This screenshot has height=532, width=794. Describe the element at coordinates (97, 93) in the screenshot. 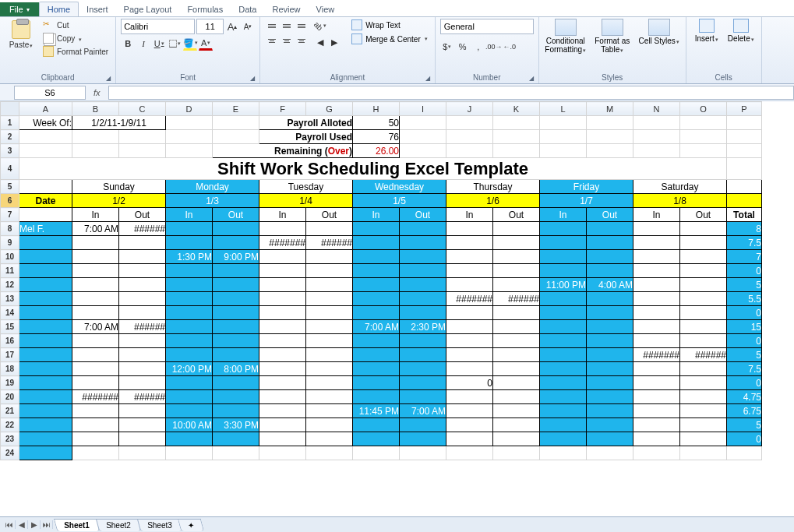

I see `fx-icon: fx` at that location.